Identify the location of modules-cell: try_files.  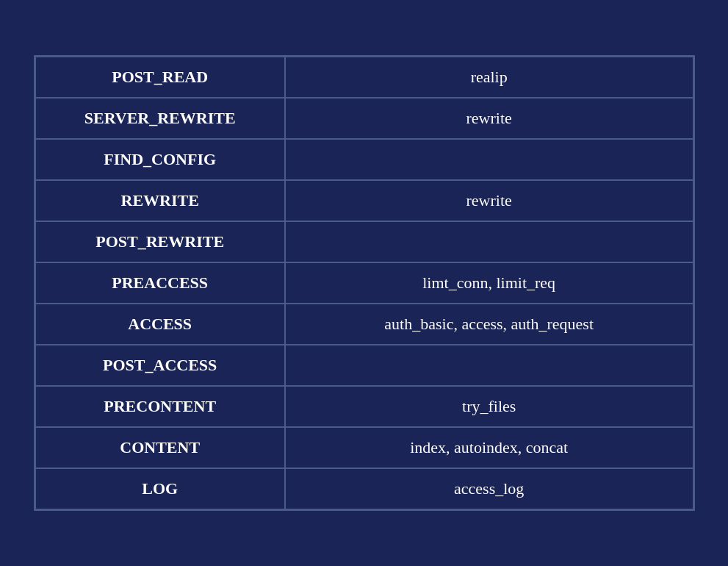
(489, 406).